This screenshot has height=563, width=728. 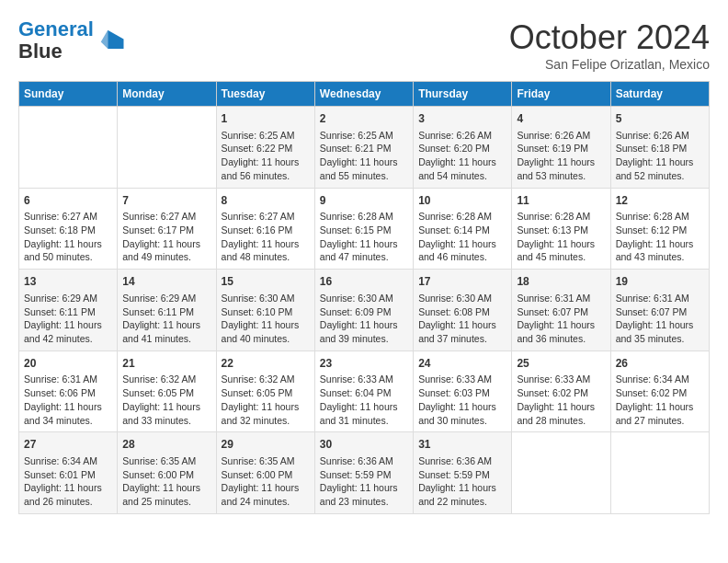 I want to click on sunset-text: Sunset: 6:00 PM, so click(x=158, y=475).